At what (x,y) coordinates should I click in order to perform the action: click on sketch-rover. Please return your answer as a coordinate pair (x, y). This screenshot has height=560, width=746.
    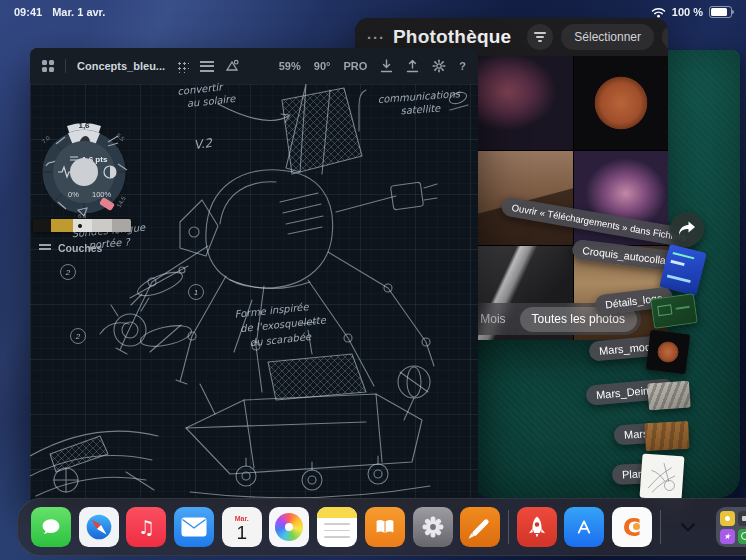
    Looking at the image, I should click on (308, 410).